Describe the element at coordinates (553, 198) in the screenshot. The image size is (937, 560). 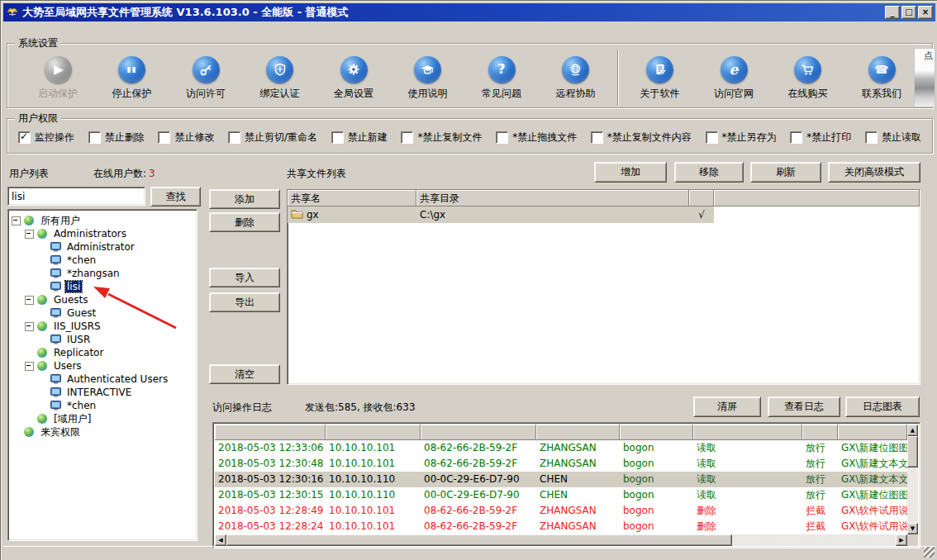
I see `share-column-dir: 共享目录` at that location.